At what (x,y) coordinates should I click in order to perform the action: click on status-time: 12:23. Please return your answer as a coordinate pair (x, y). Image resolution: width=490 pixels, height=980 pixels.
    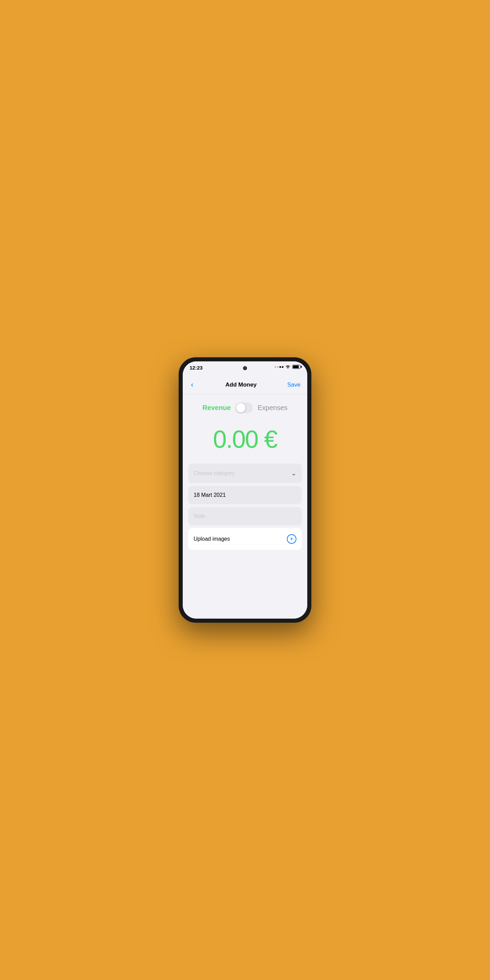
    Looking at the image, I should click on (196, 368).